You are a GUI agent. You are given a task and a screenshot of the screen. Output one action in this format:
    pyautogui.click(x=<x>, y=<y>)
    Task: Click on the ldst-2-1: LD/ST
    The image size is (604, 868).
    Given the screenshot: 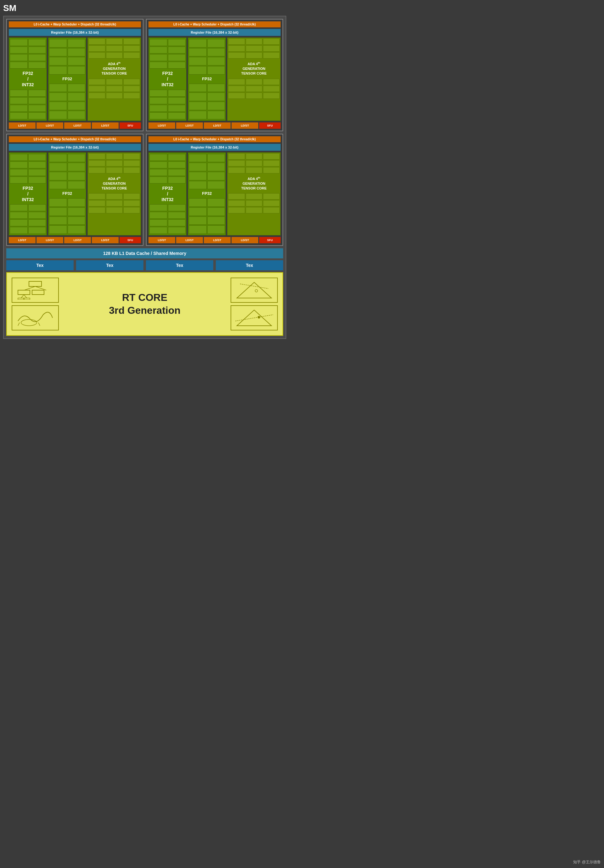 What is the action you would take?
    pyautogui.click(x=162, y=126)
    